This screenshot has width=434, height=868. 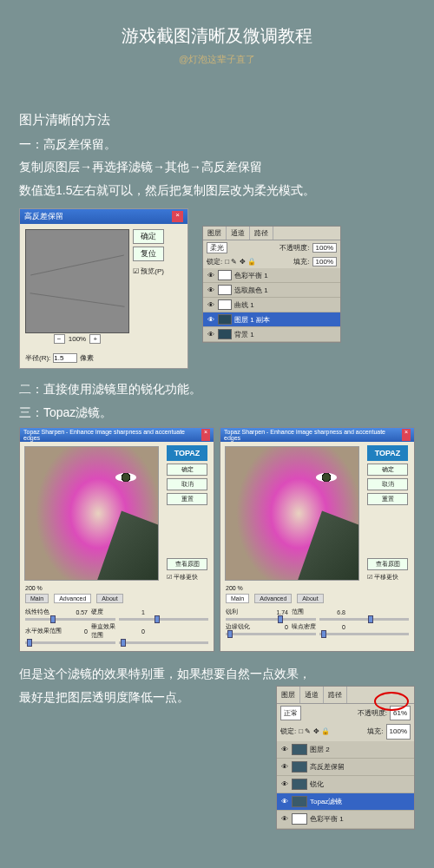 I want to click on zoom-percent: 100%, so click(x=77, y=339).